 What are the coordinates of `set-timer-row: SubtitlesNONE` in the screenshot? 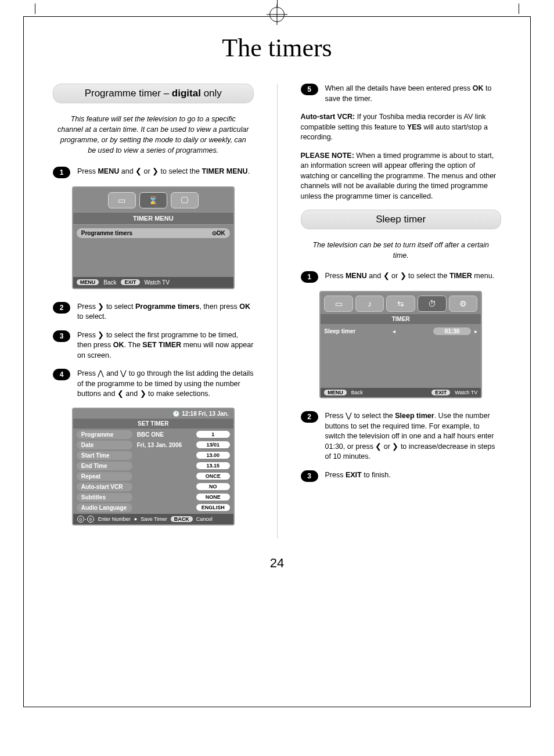 It's located at (153, 497).